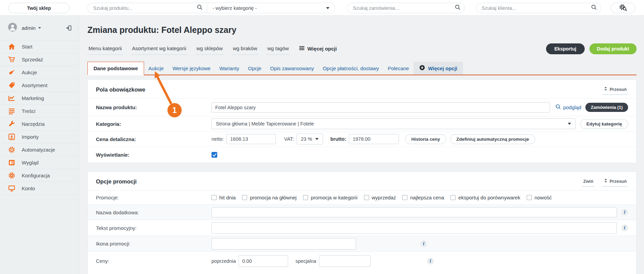 This screenshot has width=644, height=274. What do you see at coordinates (39, 145) in the screenshot?
I see `sidebar: admin Start Sprzedaż Aukcje Asortyment M…` at bounding box center [39, 145].